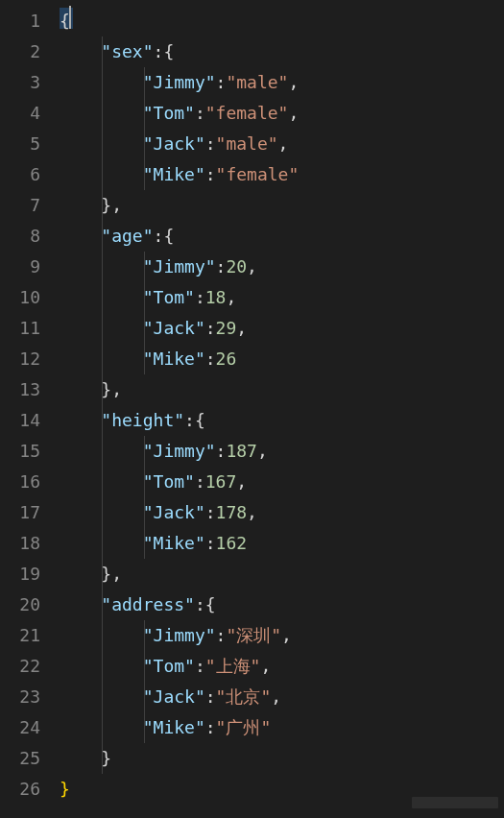 The height and width of the screenshot is (818, 504). I want to click on line-number: 26, so click(24, 789).